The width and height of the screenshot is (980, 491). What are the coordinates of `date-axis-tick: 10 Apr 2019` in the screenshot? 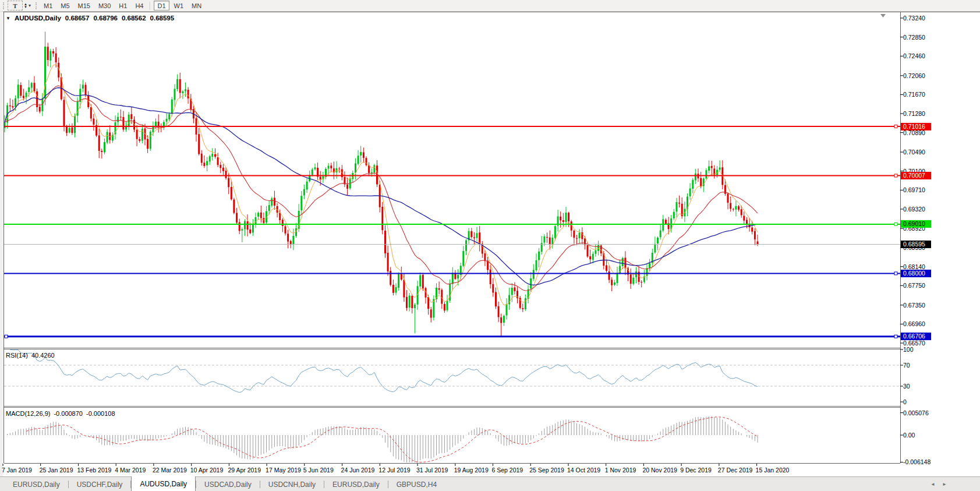 It's located at (207, 470).